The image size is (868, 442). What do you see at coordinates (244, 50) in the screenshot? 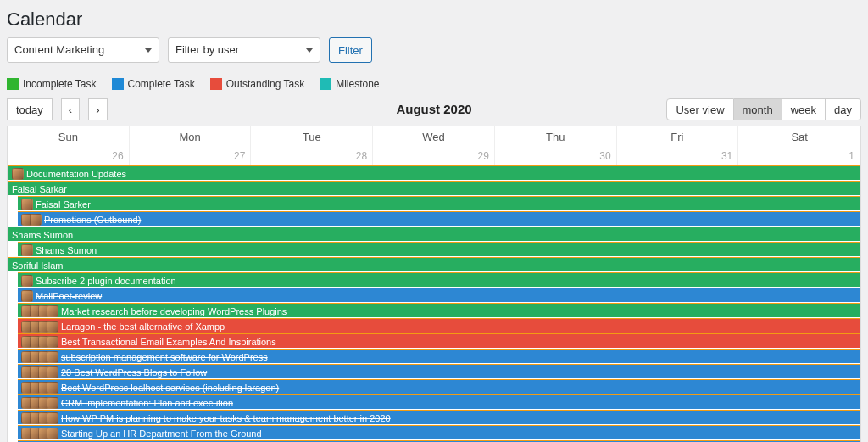
I see `user-select: Filter by user` at bounding box center [244, 50].